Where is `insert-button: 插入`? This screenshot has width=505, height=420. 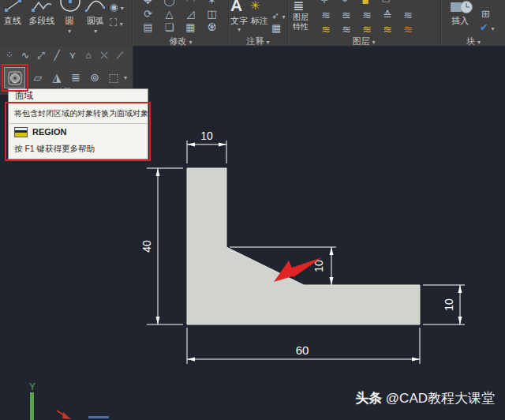
insert-button: 插入 is located at coordinates (460, 21).